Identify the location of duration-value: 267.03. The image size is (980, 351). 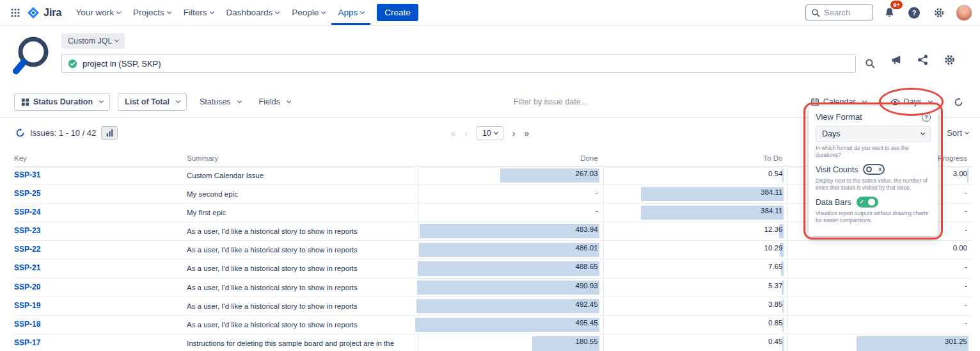
(586, 174).